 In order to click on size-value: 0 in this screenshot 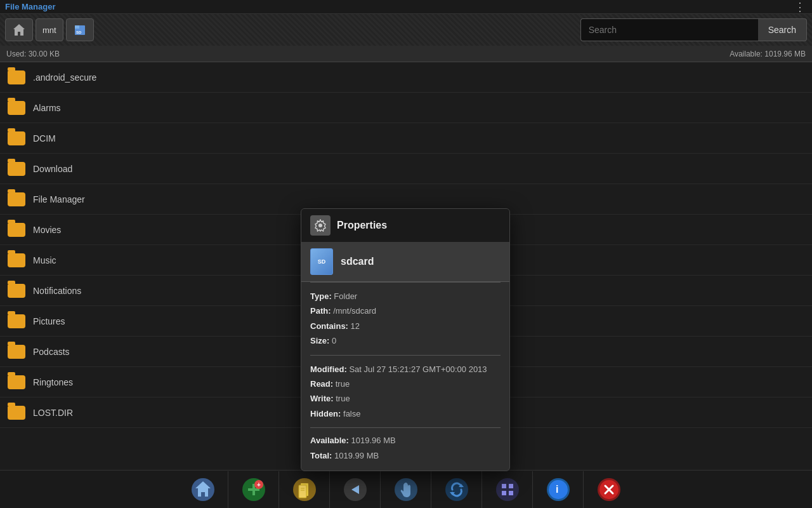, I will do `click(334, 340)`.